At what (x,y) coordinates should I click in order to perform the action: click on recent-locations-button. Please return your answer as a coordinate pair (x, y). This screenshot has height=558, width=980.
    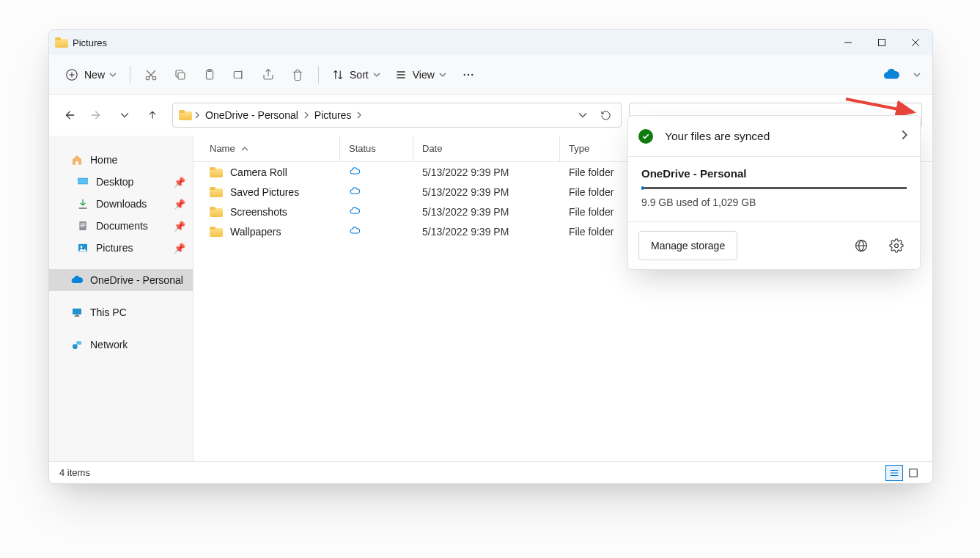
    Looking at the image, I should click on (125, 115).